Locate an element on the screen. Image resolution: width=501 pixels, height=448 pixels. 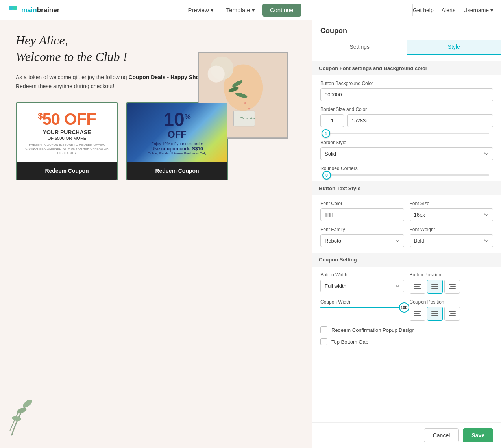
border-color-input is located at coordinates (420, 120).